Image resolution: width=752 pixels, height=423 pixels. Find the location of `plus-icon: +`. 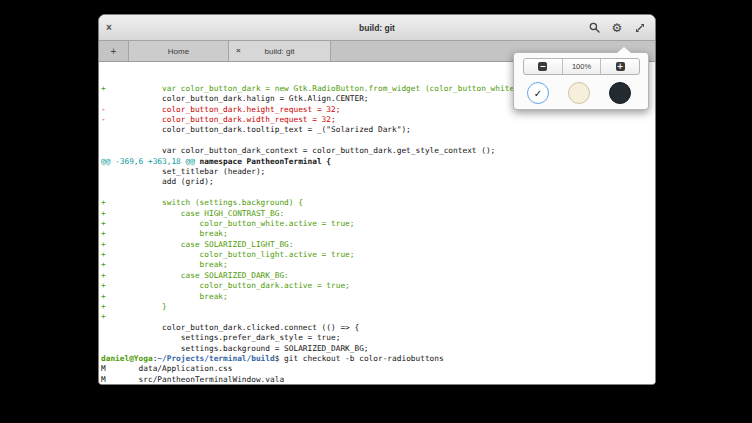

plus-icon: + is located at coordinates (114, 52).